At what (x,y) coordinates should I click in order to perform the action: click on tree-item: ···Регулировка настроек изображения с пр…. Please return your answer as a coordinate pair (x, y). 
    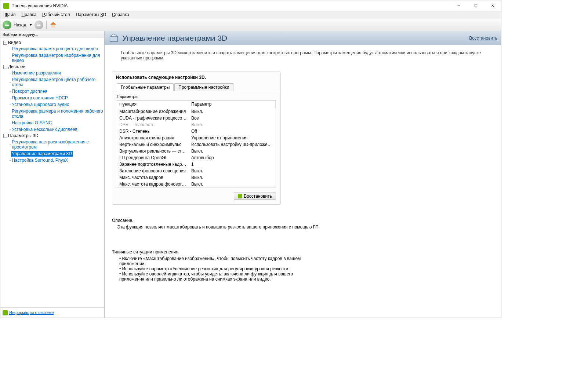
    Looking at the image, I should click on (52, 145).